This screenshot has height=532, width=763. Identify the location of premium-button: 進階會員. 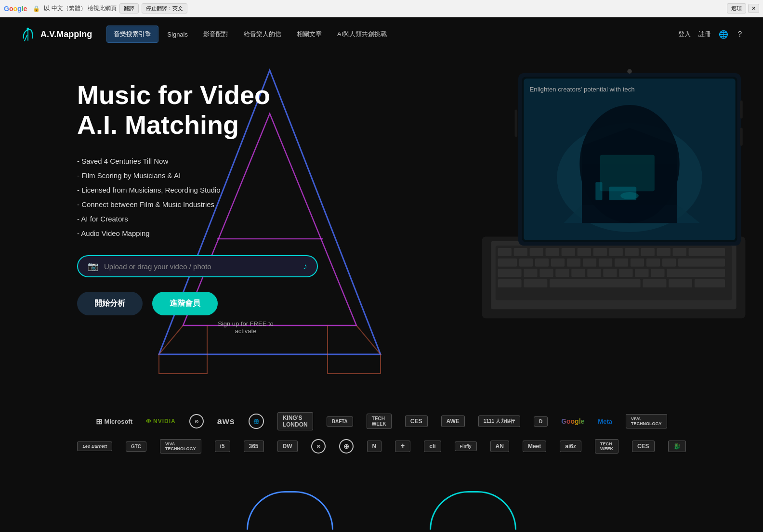
(185, 303).